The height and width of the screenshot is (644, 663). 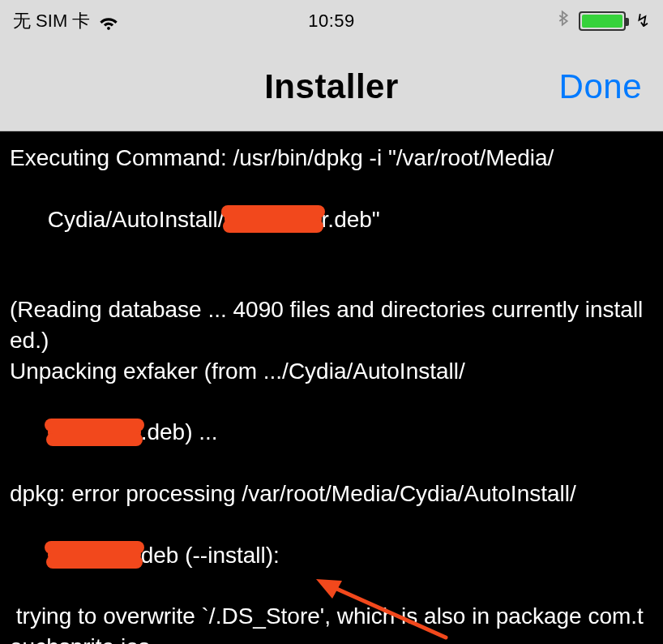 I want to click on charging-icon: ↯, so click(x=643, y=21).